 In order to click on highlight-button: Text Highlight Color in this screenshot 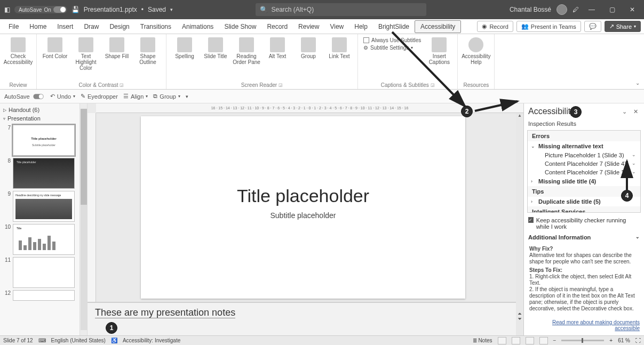, I will do `click(86, 54)`.